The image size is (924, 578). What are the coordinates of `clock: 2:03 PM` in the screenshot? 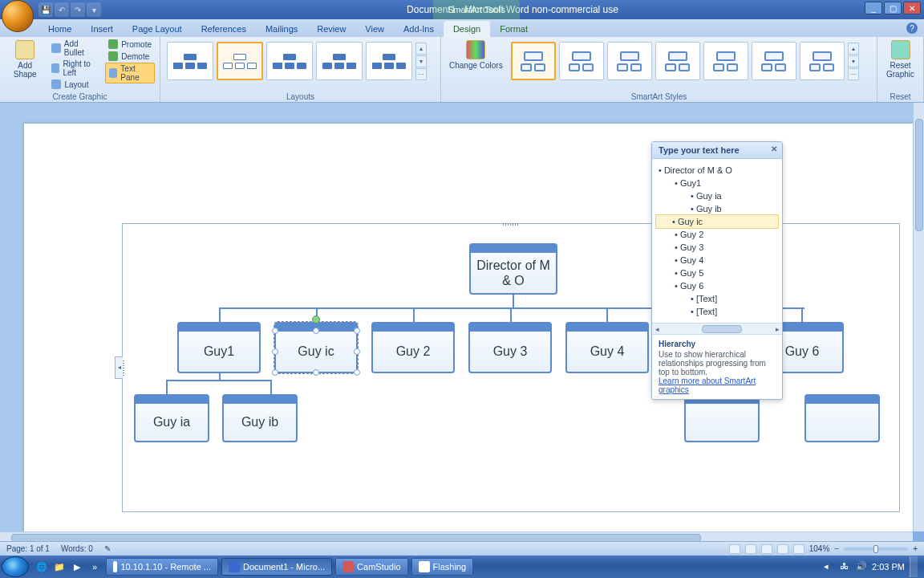 It's located at (889, 567).